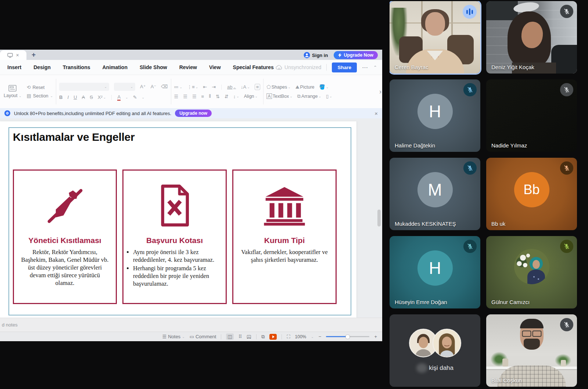 The width and height of the screenshot is (588, 389). Describe the element at coordinates (348, 337) in the screenshot. I see `zoom-slider` at that location.